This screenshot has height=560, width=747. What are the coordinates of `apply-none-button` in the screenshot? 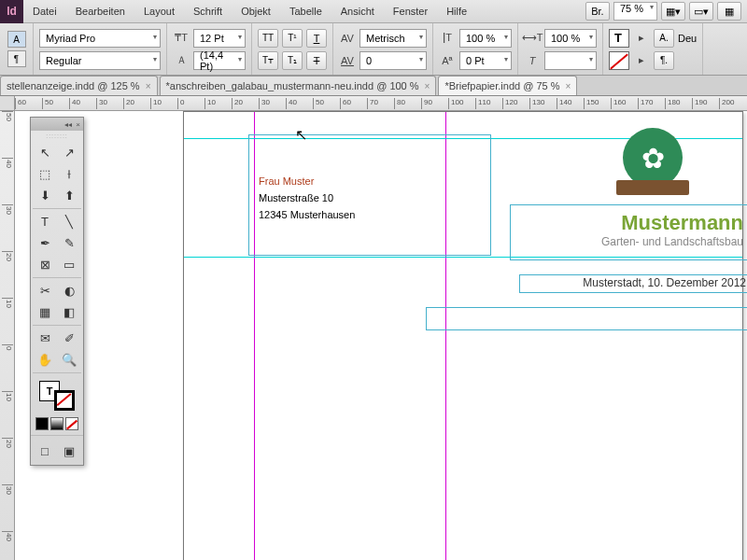 It's located at (72, 424).